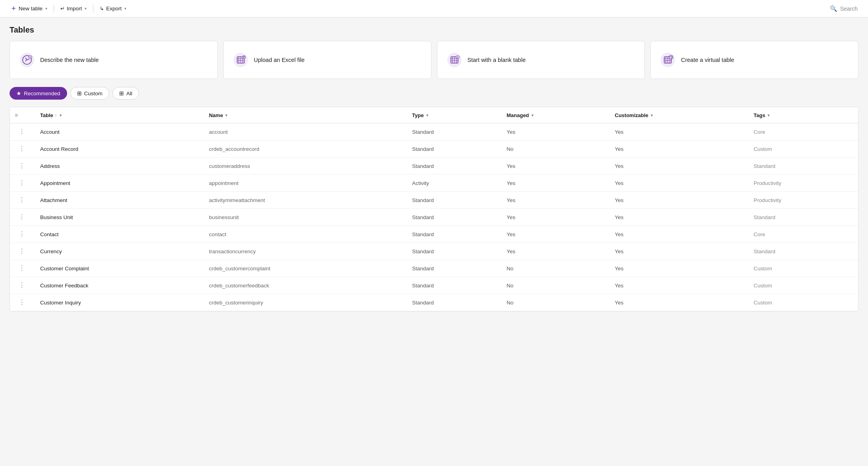 Image resolution: width=868 pixels, height=466 pixels. What do you see at coordinates (541, 60) in the screenshot?
I see `card-blank: Start with a blank table` at bounding box center [541, 60].